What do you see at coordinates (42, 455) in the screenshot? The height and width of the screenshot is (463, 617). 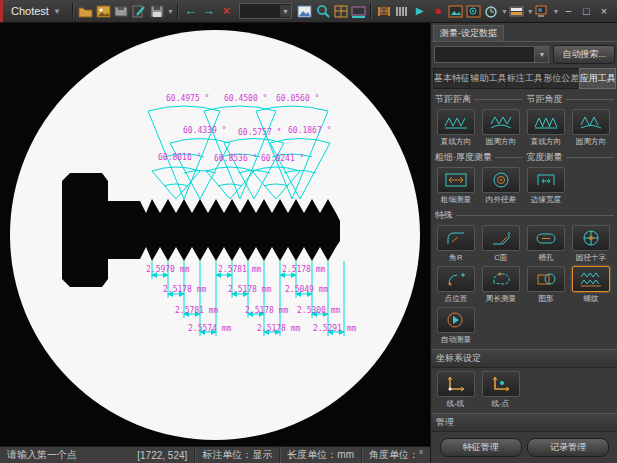 I see `status-message: 请输入第一个点` at bounding box center [42, 455].